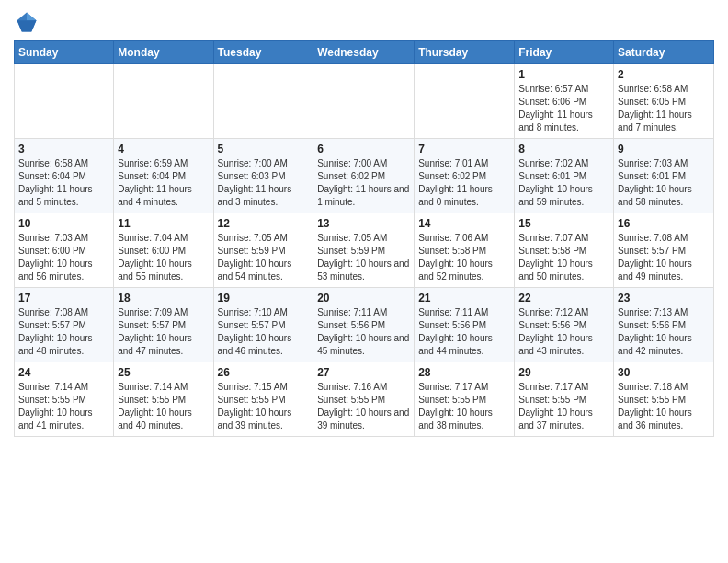 Image resolution: width=728 pixels, height=563 pixels. What do you see at coordinates (263, 399) in the screenshot?
I see `calendar-cell: 26Sunrise: 7:15 AM Sunset: 5:55 PM Dayli…` at bounding box center [263, 399].